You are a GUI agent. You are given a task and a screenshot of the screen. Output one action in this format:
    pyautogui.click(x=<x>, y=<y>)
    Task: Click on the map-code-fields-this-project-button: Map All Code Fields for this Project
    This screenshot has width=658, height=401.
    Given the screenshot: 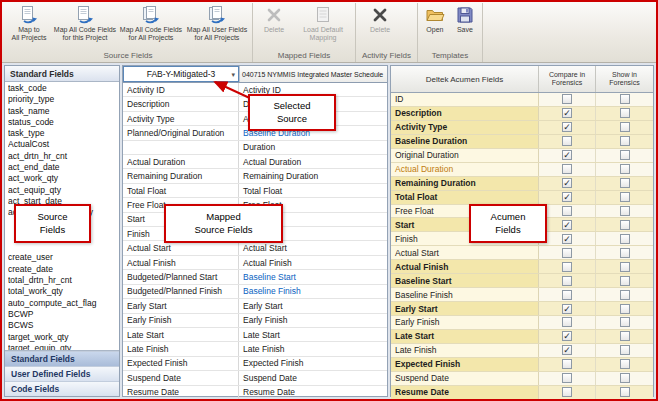 What is the action you would take?
    pyautogui.click(x=85, y=26)
    